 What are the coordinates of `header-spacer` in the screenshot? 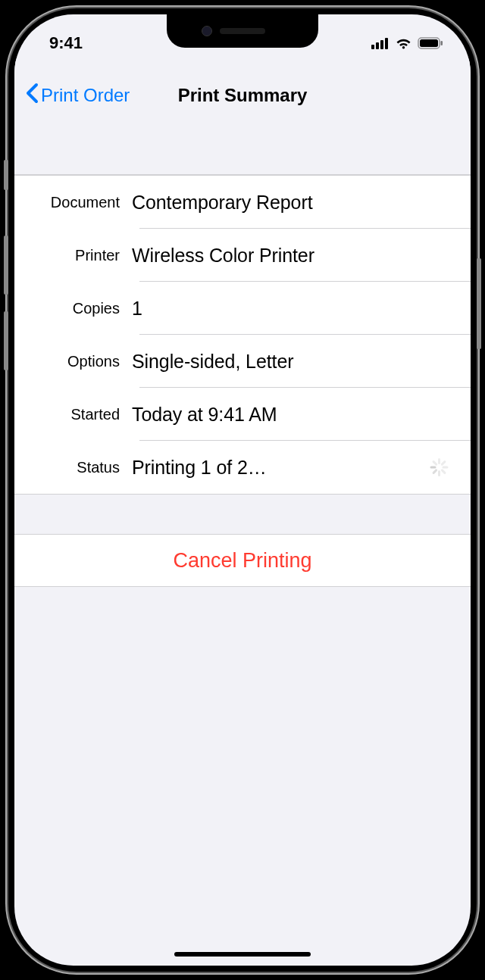 It's located at (242, 154).